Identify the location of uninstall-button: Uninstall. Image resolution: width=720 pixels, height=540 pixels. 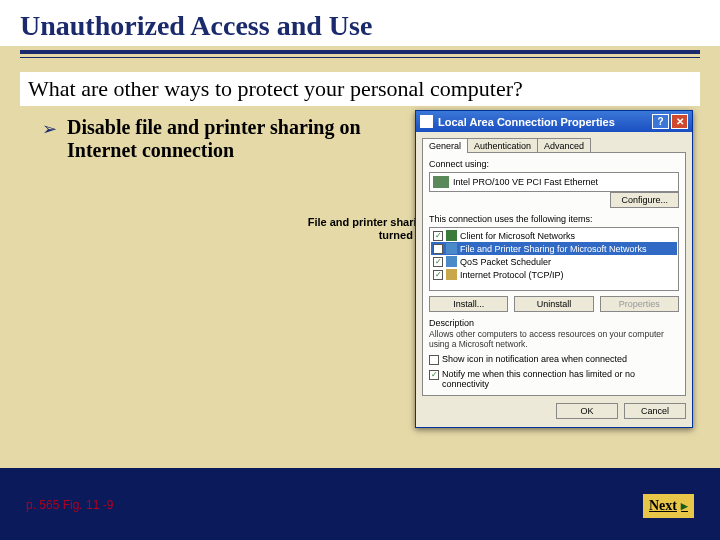
(554, 304).